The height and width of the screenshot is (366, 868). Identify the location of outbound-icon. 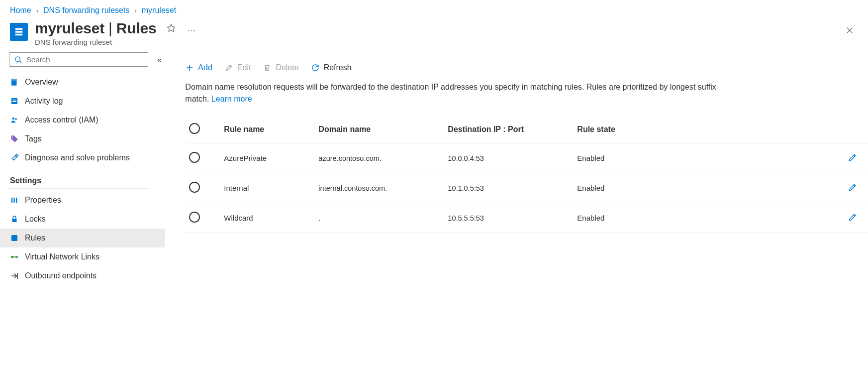
(14, 276).